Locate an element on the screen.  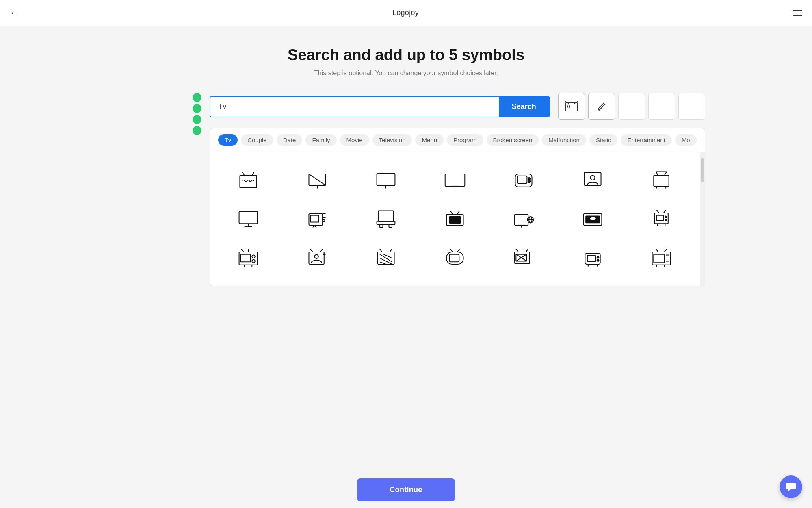
icon-monitor-slash is located at coordinates (317, 180).